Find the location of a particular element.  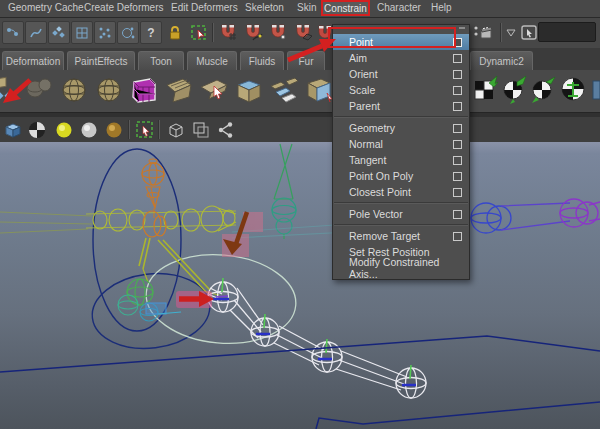

select-surface-icon is located at coordinates (59, 32).